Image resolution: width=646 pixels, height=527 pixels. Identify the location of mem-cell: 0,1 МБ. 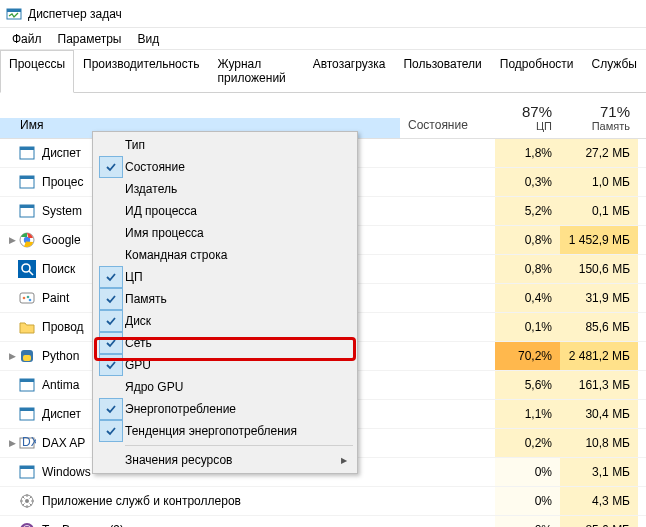
(599, 211).